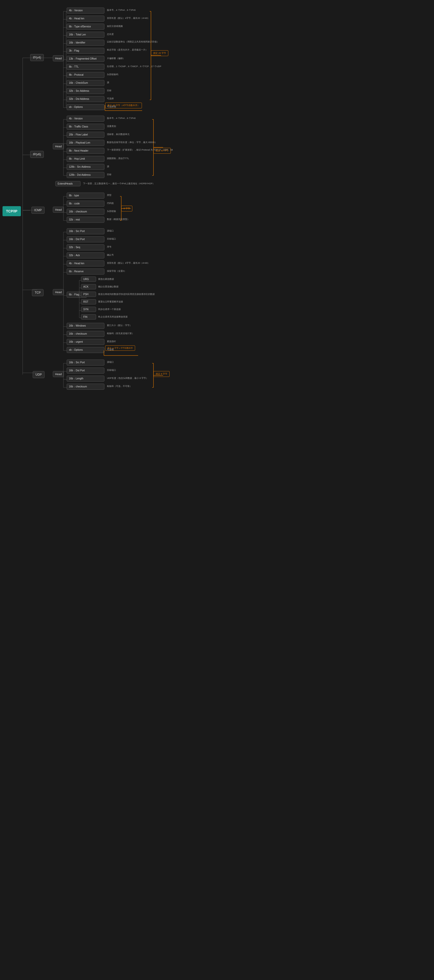  Describe the element at coordinates (59, 58) in the screenshot. I see `head-ipv4: Head` at that location.